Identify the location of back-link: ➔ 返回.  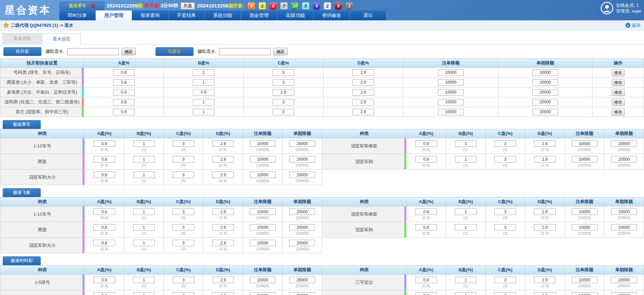
(633, 25).